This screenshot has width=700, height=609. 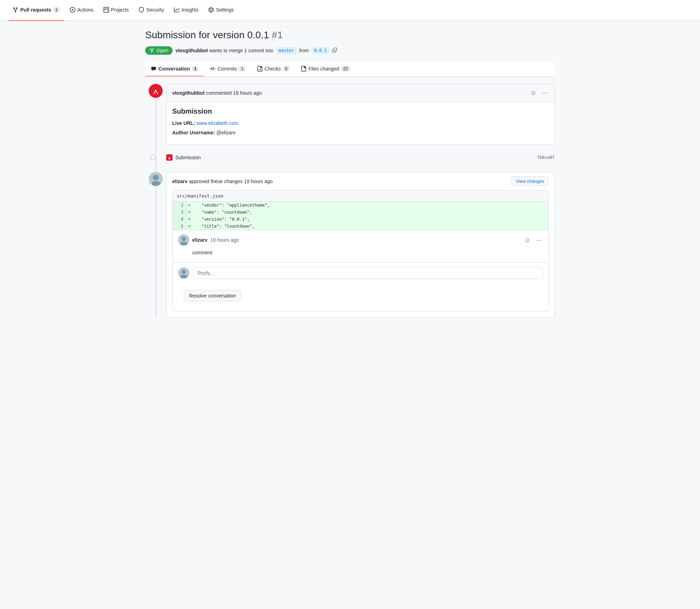 What do you see at coordinates (186, 11) in the screenshot?
I see `nav-insights: Insights` at bounding box center [186, 11].